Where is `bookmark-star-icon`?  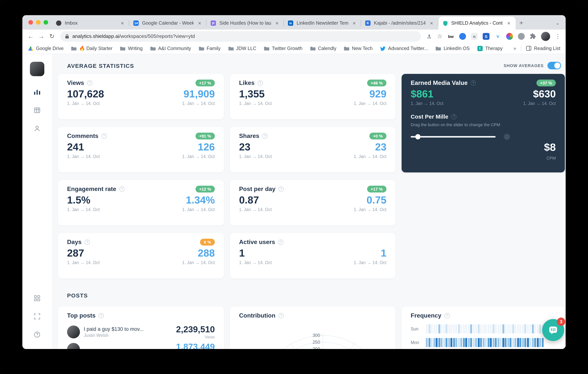
bookmark-star-icon is located at coordinates (440, 36).